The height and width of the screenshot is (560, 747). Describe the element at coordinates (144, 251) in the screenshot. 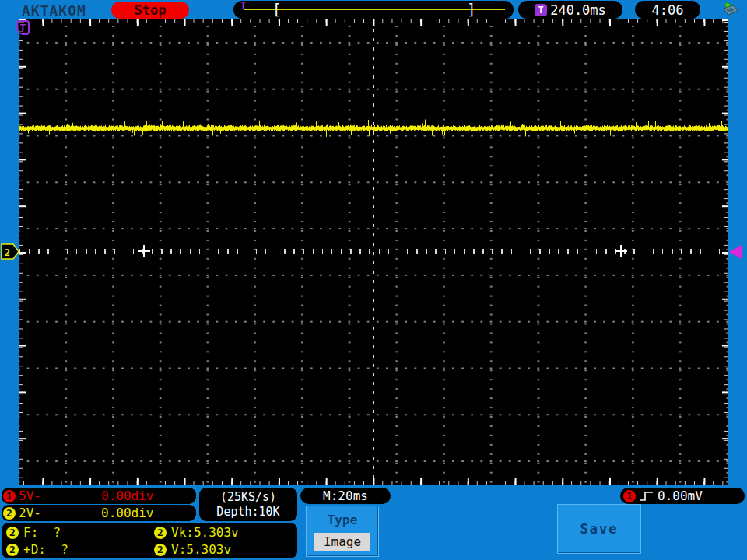

I see `measure-cursor-left` at that location.